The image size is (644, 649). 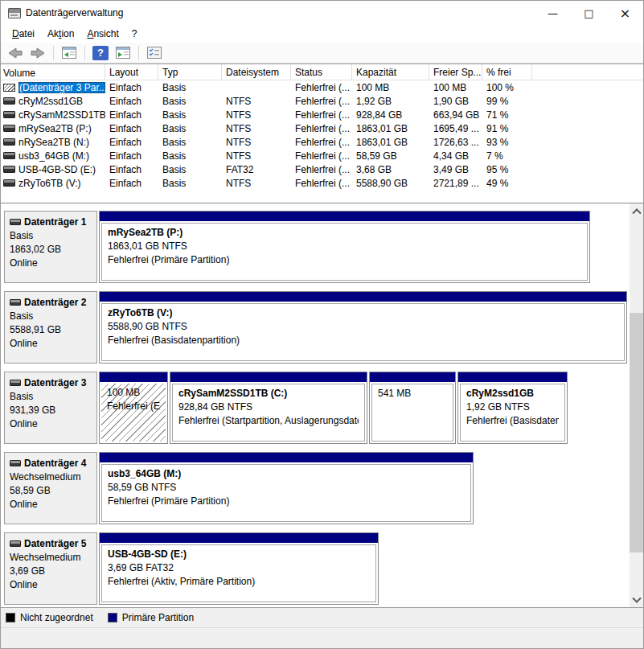 I want to click on disk-size: 1863,02 GB, so click(x=51, y=249).